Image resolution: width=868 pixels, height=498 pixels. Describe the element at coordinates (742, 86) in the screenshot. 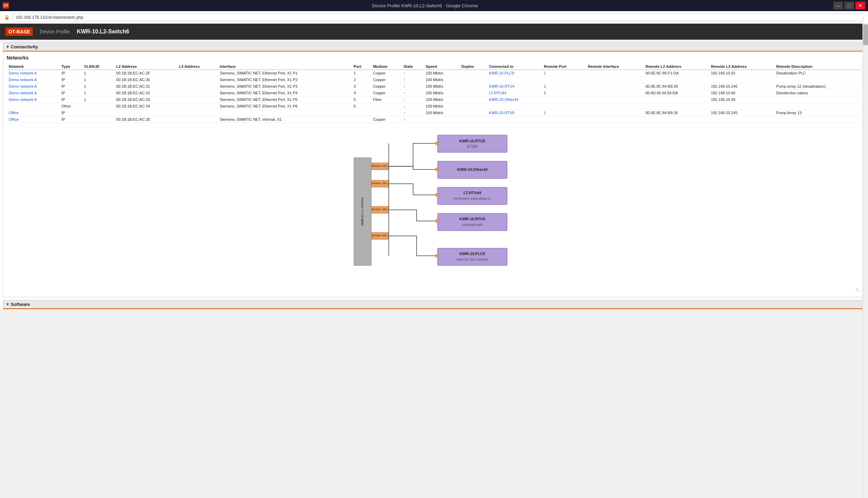

I see `cell-remote-l3: 192.168.10.245` at that location.